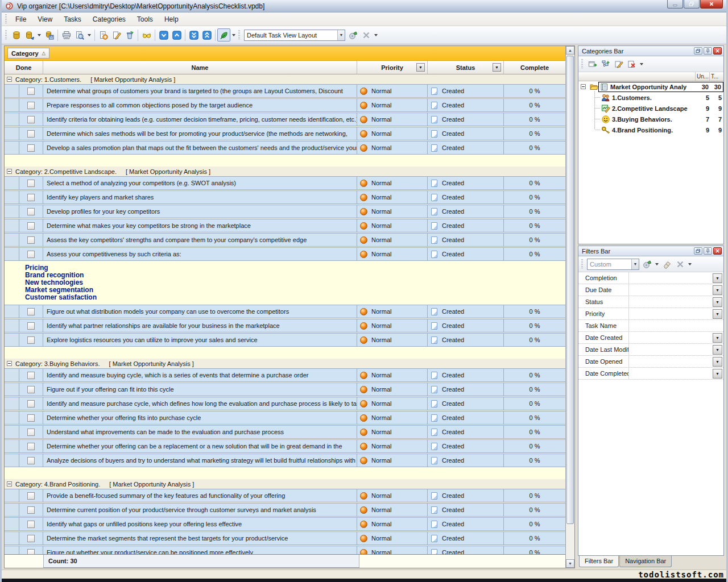 The image size is (728, 582). What do you see at coordinates (680, 264) in the screenshot?
I see `delete-filter-button` at bounding box center [680, 264].